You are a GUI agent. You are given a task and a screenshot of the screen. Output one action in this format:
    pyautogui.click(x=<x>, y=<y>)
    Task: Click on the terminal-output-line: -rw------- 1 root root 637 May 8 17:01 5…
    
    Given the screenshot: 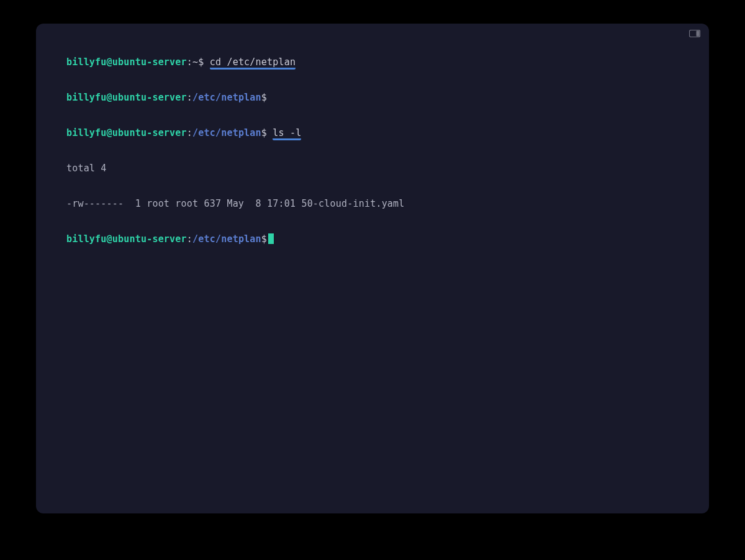 What is the action you would take?
    pyautogui.click(x=372, y=204)
    